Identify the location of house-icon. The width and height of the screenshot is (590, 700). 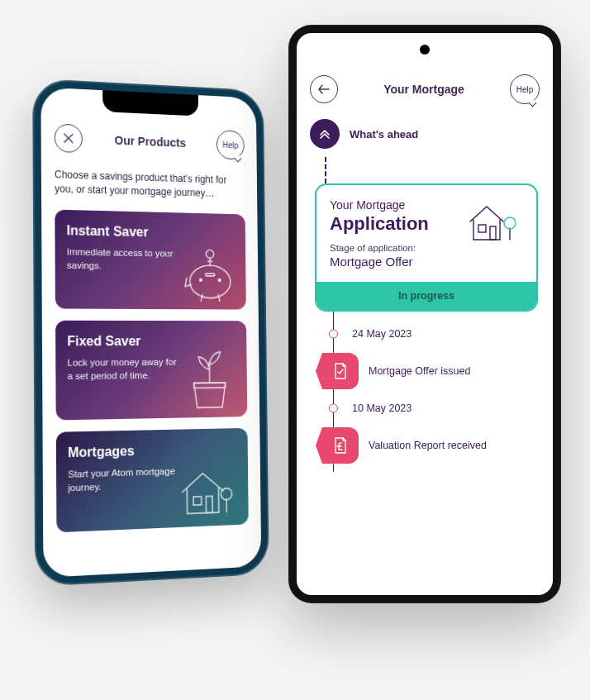
(207, 491).